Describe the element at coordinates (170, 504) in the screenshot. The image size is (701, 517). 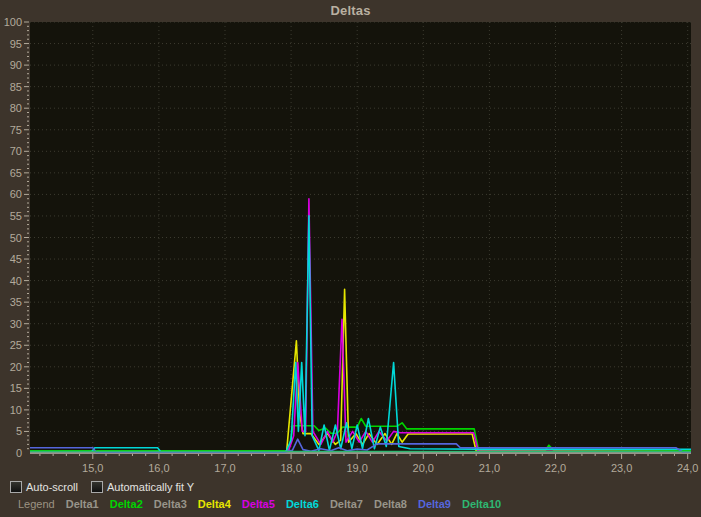
I see `legend-item-delta3: Delta3` at that location.